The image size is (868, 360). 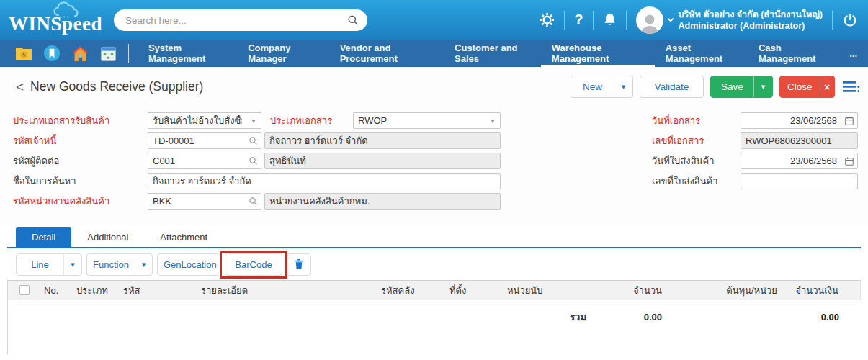 I want to click on delivery-no-input, so click(x=800, y=181).